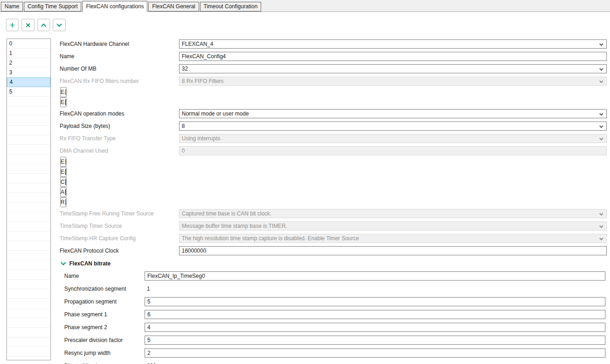  I want to click on toolbar, so click(305, 25).